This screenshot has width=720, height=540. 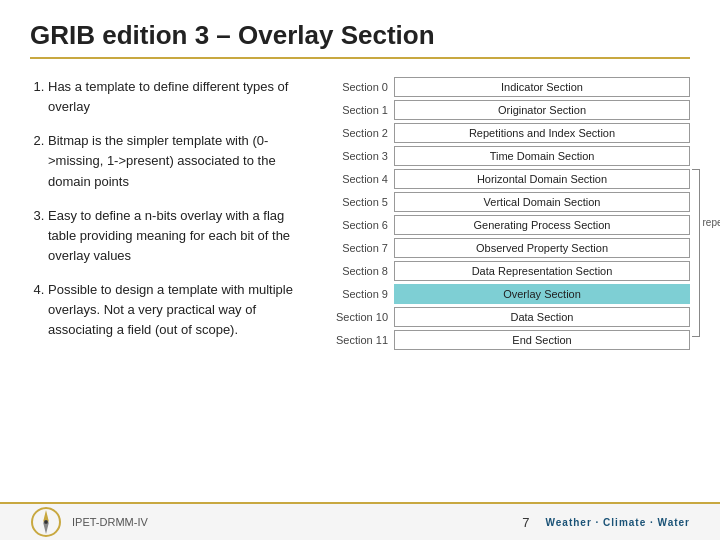 What do you see at coordinates (542, 317) in the screenshot?
I see `section-box: Data Section` at bounding box center [542, 317].